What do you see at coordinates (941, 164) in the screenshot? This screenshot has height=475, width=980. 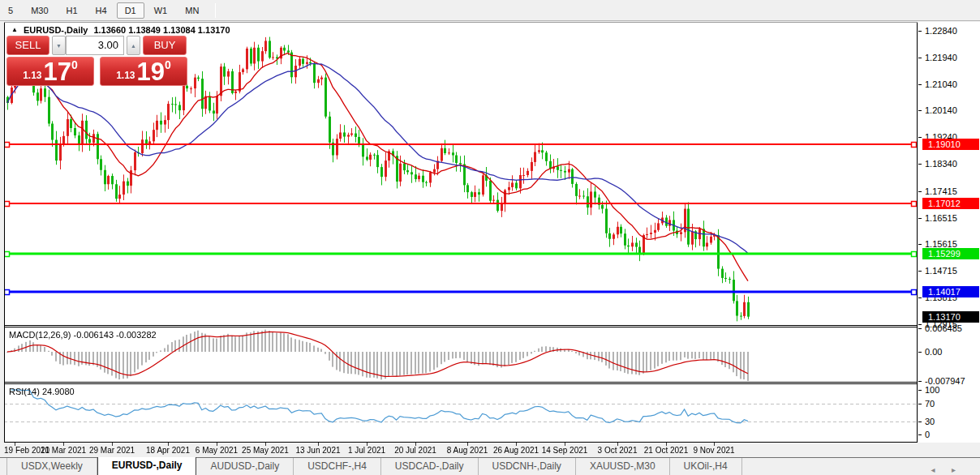 I see `axis-tick-label: 1.18340` at bounding box center [941, 164].